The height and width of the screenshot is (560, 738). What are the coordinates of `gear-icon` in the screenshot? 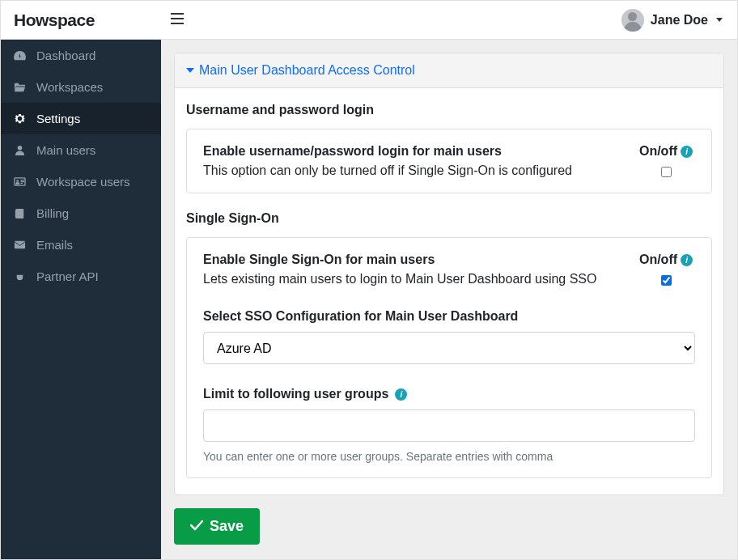 It's located at (19, 118).